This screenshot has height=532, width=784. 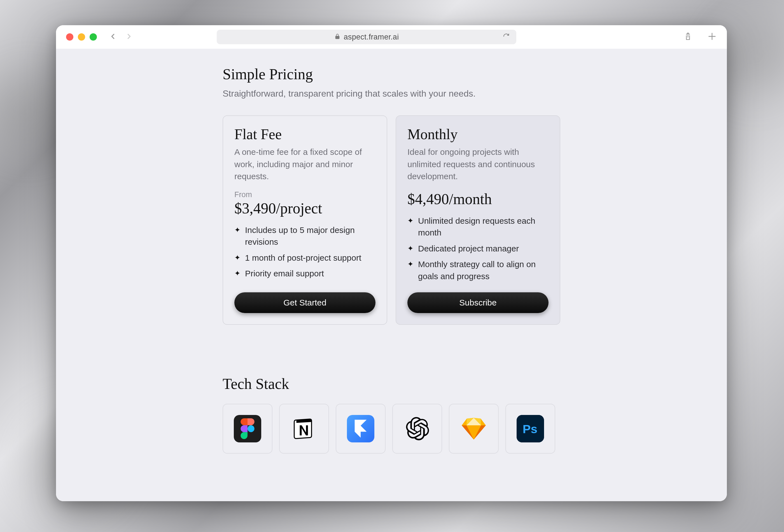 I want to click on minimize-window-button, so click(x=82, y=37).